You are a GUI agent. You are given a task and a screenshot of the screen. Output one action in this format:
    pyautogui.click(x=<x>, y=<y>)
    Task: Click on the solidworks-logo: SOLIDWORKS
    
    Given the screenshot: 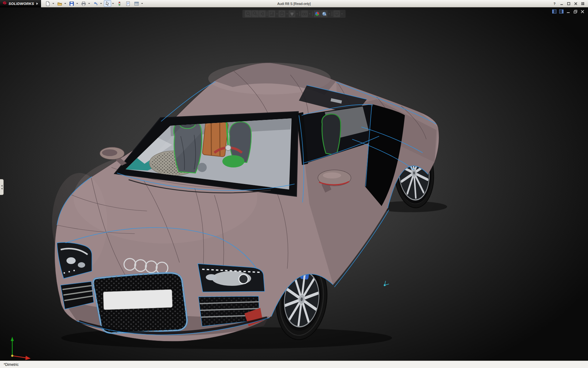 What is the action you would take?
    pyautogui.click(x=21, y=4)
    